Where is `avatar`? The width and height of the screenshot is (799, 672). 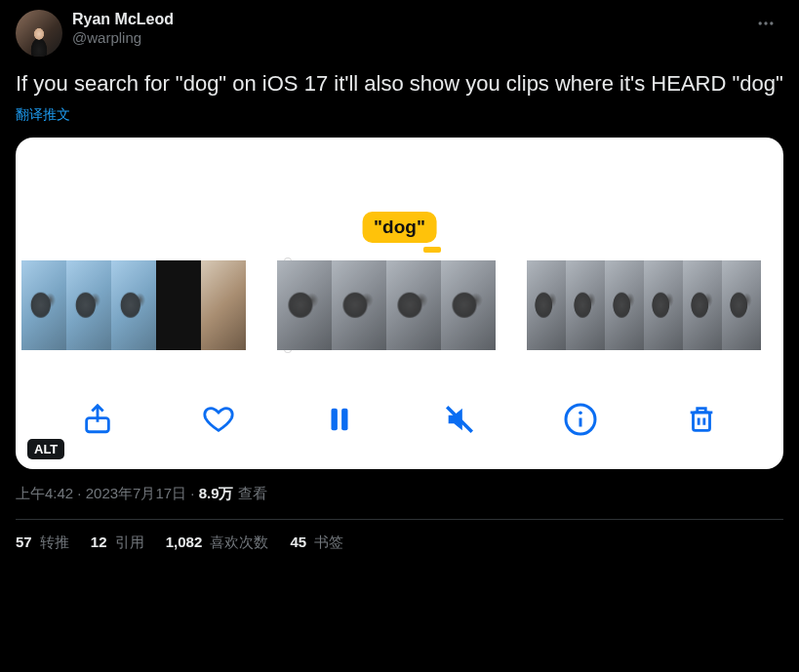
avatar is located at coordinates (39, 33).